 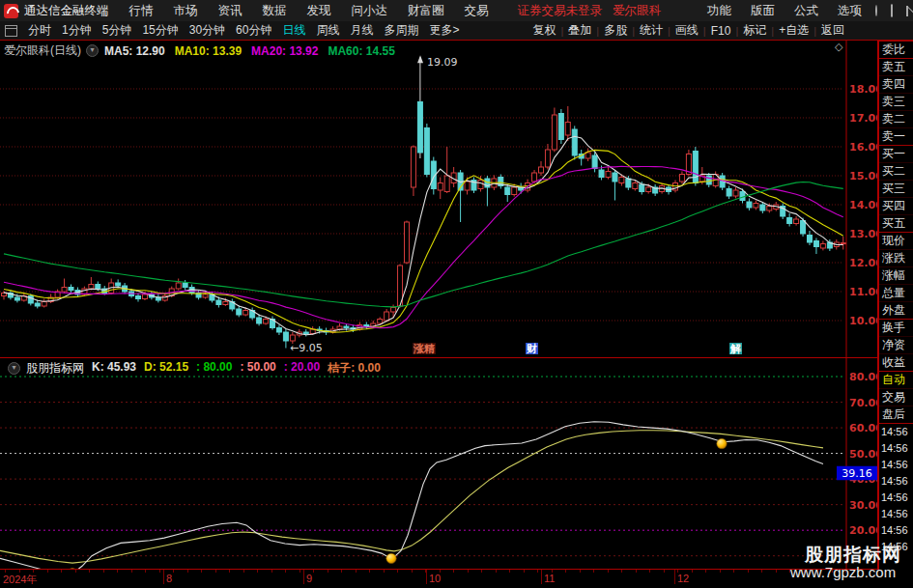 What do you see at coordinates (185, 12) in the screenshot?
I see `menu-市场: 市场` at bounding box center [185, 12].